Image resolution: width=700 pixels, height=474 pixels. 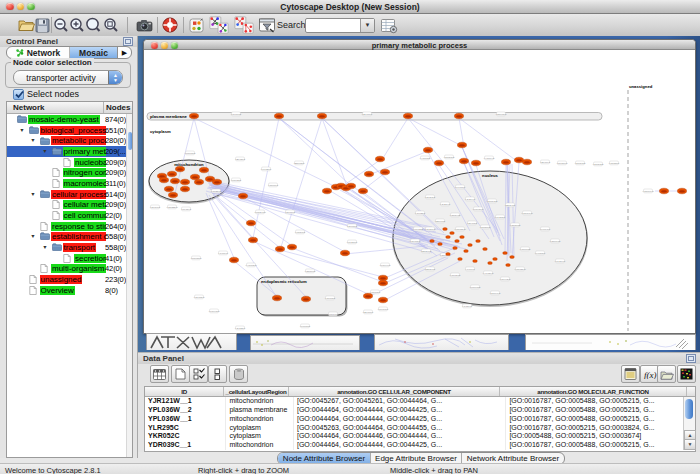 I want to click on import-attributes-icon, so click(x=666, y=374).